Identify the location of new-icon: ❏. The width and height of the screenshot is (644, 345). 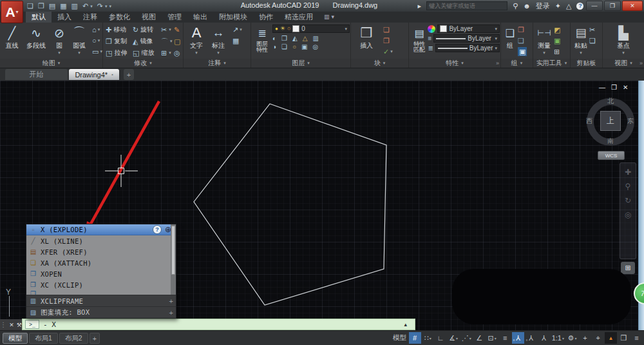
(30, 6).